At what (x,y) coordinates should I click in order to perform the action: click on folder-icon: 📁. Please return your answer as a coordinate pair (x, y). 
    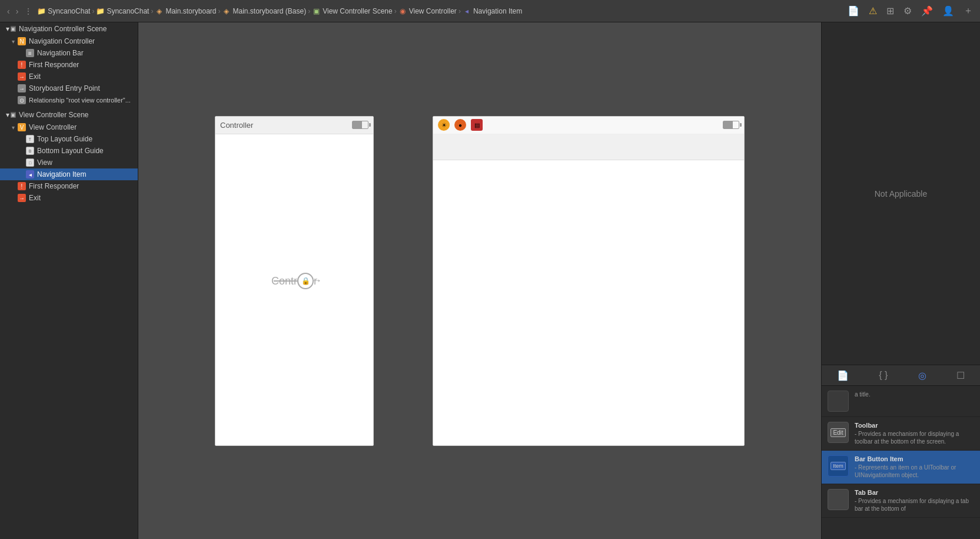
    Looking at the image, I should click on (41, 11).